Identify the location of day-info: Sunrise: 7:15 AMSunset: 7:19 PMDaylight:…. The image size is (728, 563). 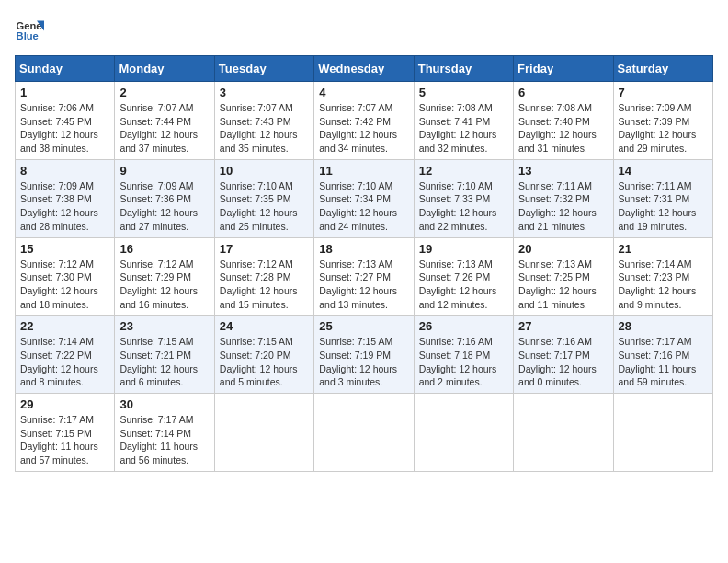
(364, 362).